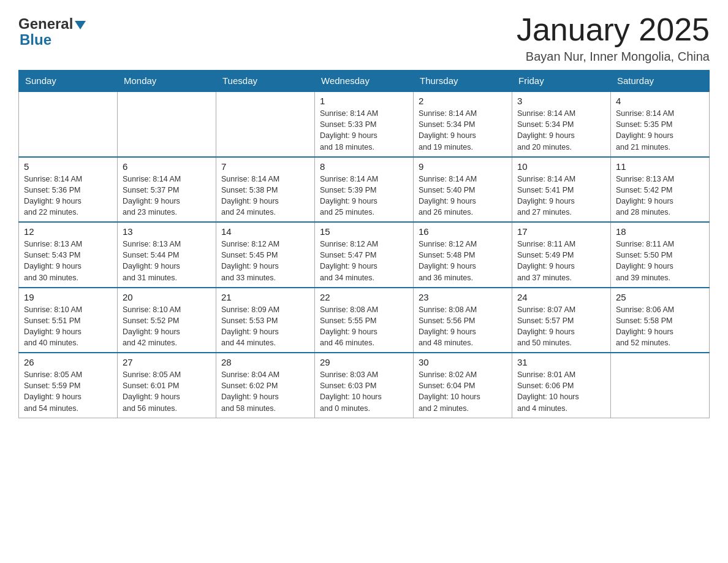 The image size is (728, 563). I want to click on calendar-cell: 18Sunrise: 8:11 AM Sunset: 5:50 PM Dayli…, so click(661, 255).